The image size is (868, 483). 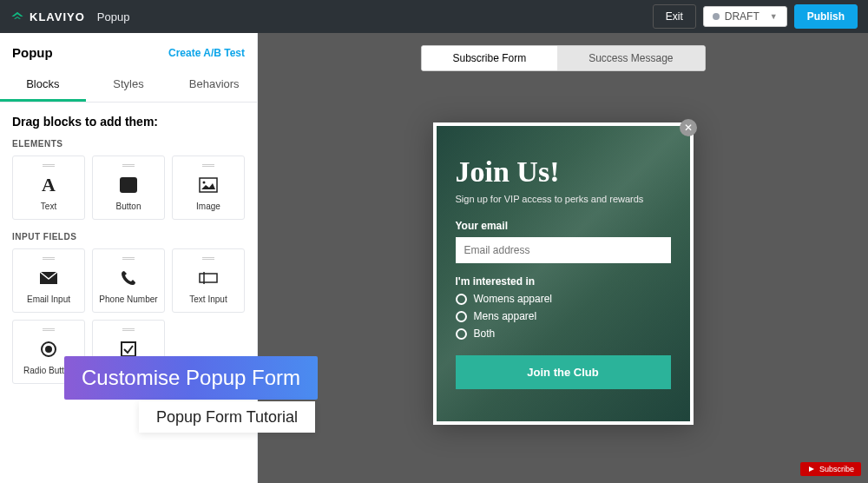 What do you see at coordinates (563, 250) in the screenshot?
I see `email-field` at bounding box center [563, 250].